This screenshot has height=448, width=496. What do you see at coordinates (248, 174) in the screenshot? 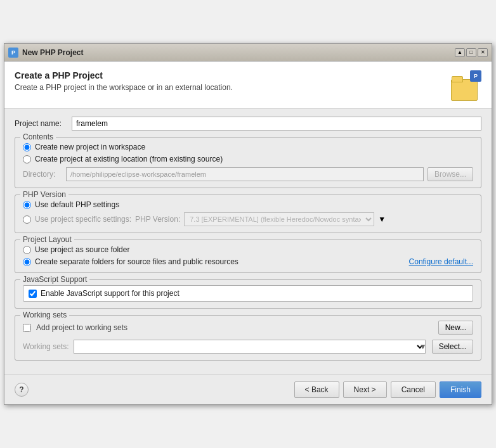
I see `directory-row: Directory: Browse...` at bounding box center [248, 174].